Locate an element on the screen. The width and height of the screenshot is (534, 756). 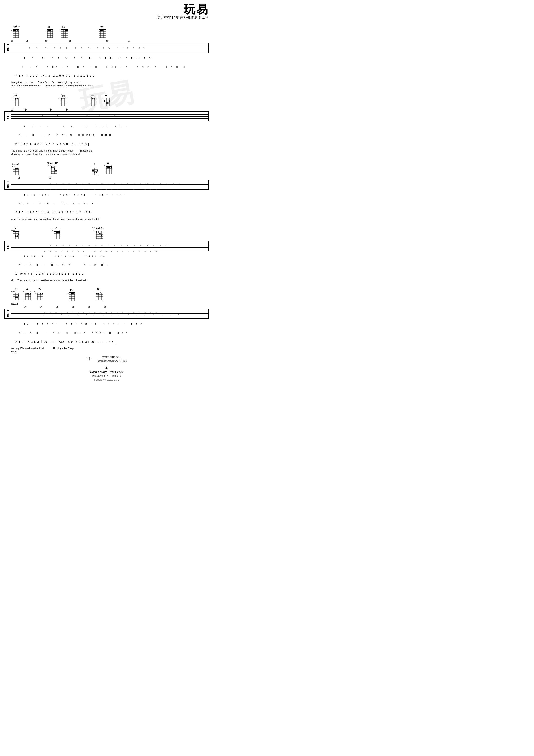
mute-3-2: ⊗ is located at coordinates (50, 178).